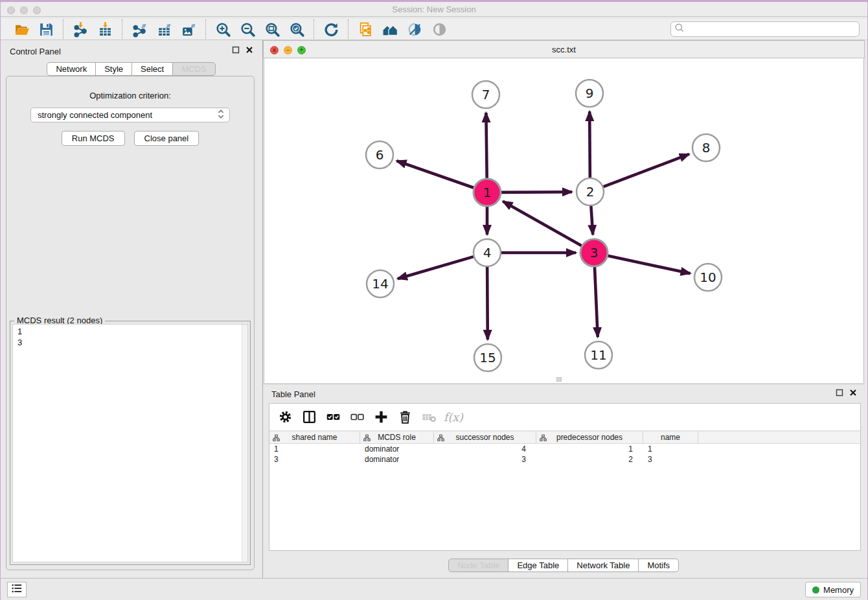 This screenshot has width=868, height=600. What do you see at coordinates (80, 30) in the screenshot?
I see `import-network-icon` at bounding box center [80, 30].